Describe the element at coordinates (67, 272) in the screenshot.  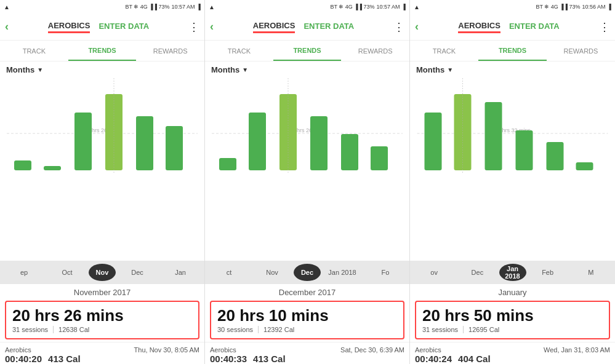
I see `timeline-item: Oct` at that location.